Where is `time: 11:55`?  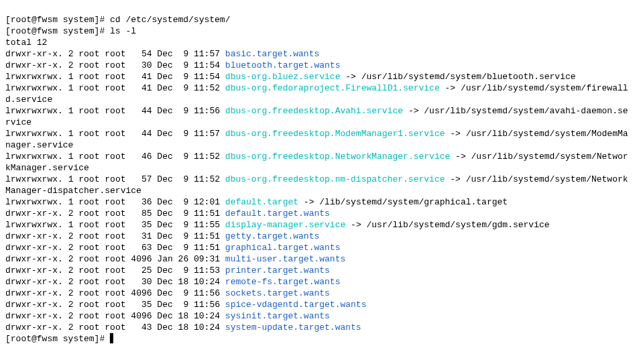
time: 11:55 is located at coordinates (207, 225).